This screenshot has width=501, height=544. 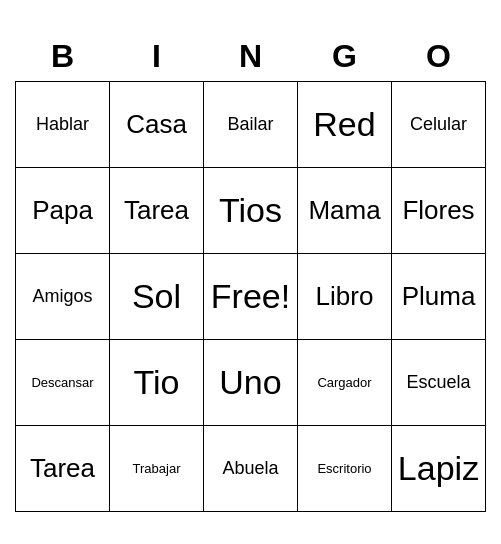 What do you see at coordinates (157, 124) in the screenshot?
I see `cell-0-1: Casa` at bounding box center [157, 124].